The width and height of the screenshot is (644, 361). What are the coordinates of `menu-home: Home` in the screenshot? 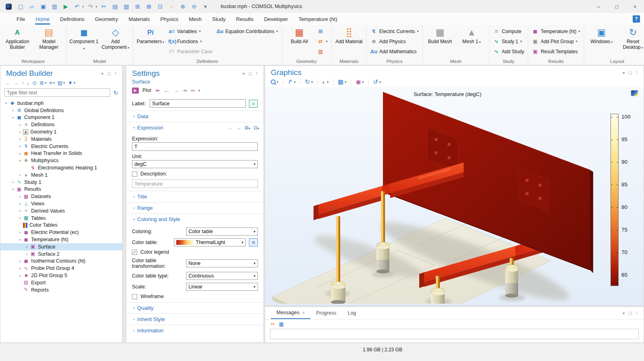 It's located at (43, 19).